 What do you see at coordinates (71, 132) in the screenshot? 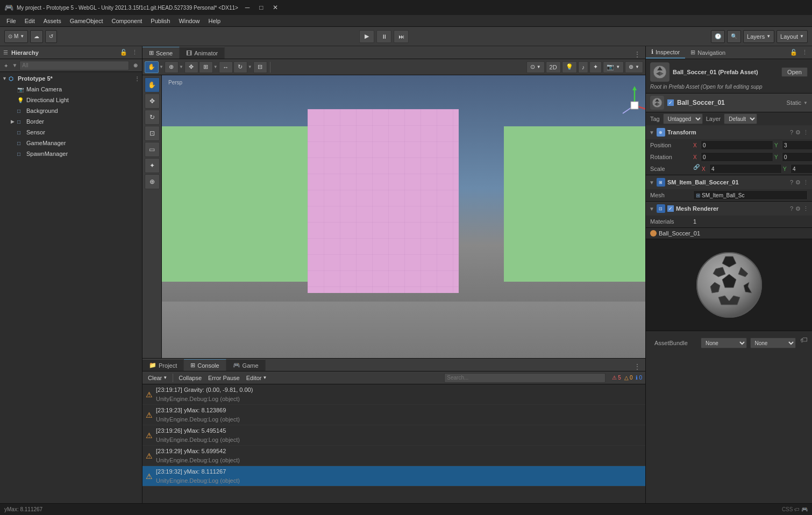
I see `tree-item-sensor: □ Sensor` at bounding box center [71, 132].